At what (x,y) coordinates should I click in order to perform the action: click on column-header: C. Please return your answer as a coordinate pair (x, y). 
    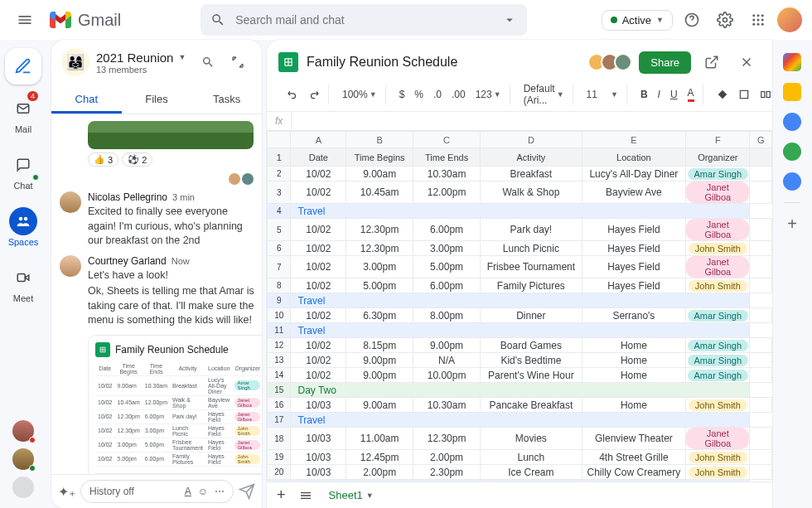
    Looking at the image, I should click on (447, 140).